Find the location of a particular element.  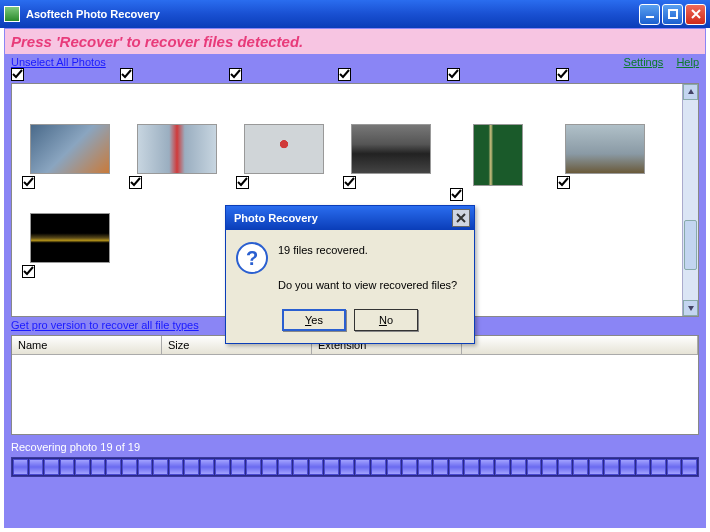

question-icon: ? is located at coordinates (252, 258).